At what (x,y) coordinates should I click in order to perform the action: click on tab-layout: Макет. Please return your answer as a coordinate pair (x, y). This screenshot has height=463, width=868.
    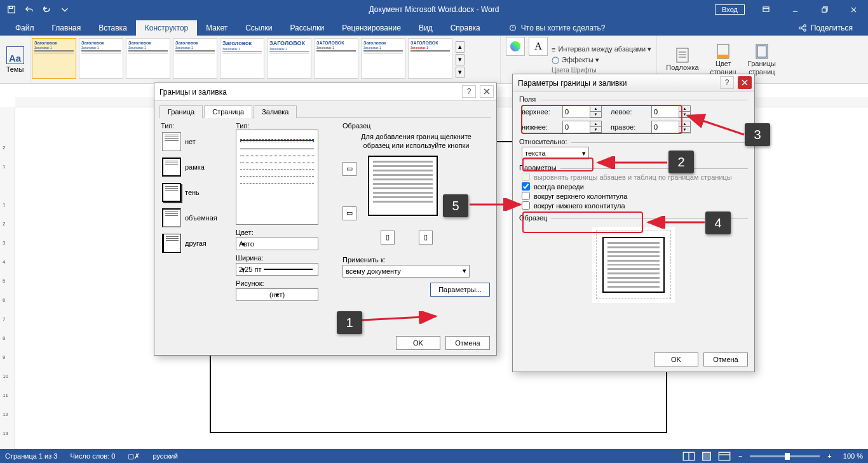
    Looking at the image, I should click on (217, 28).